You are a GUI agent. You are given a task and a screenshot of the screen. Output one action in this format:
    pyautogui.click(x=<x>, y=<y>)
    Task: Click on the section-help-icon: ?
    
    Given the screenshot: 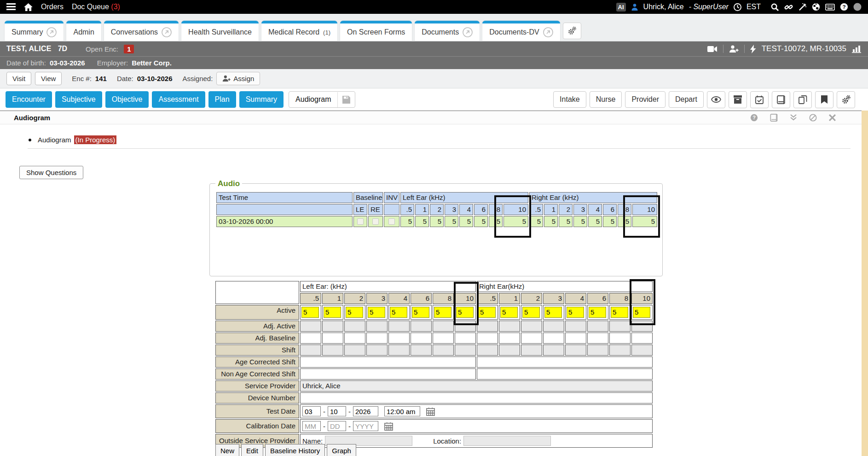 What is the action you would take?
    pyautogui.click(x=754, y=118)
    